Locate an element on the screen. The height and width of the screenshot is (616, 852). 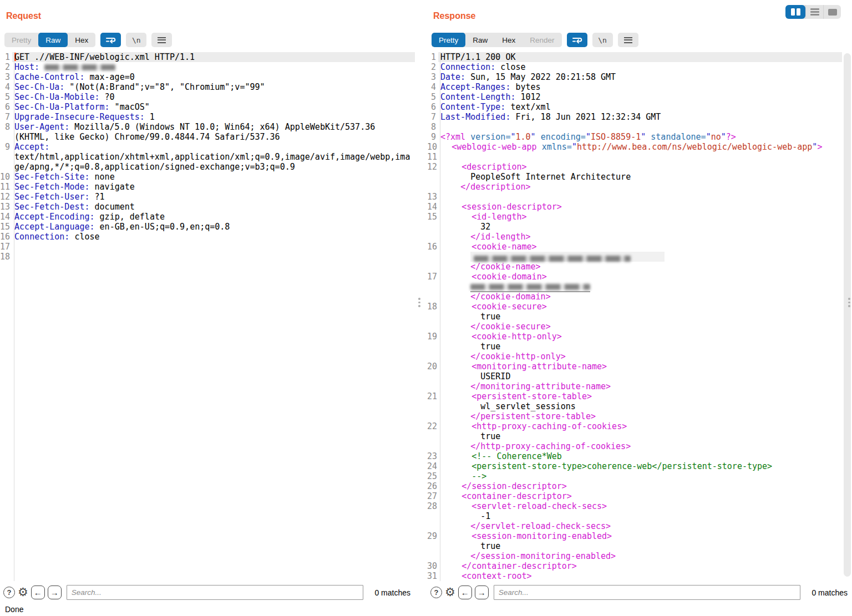
line-number: 22 is located at coordinates (433, 426).